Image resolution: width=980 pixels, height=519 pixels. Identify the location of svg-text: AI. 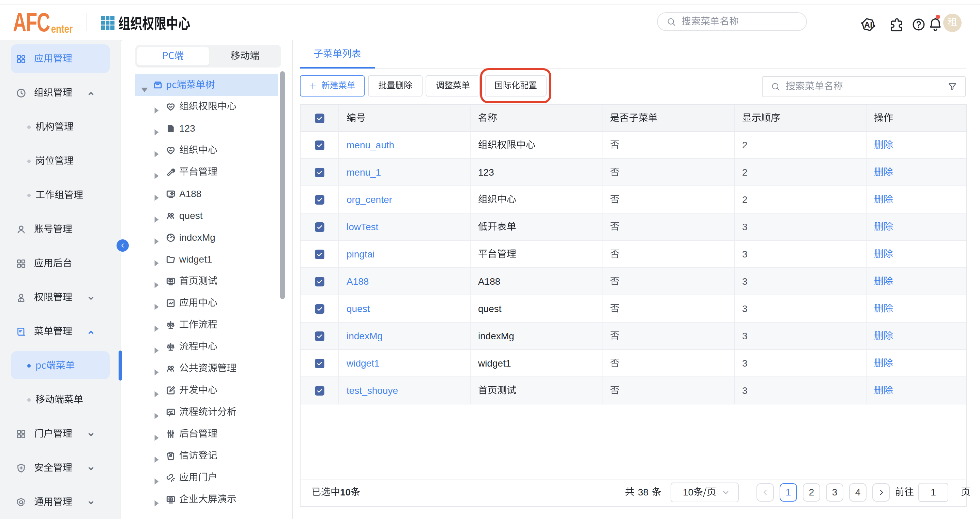
(868, 25).